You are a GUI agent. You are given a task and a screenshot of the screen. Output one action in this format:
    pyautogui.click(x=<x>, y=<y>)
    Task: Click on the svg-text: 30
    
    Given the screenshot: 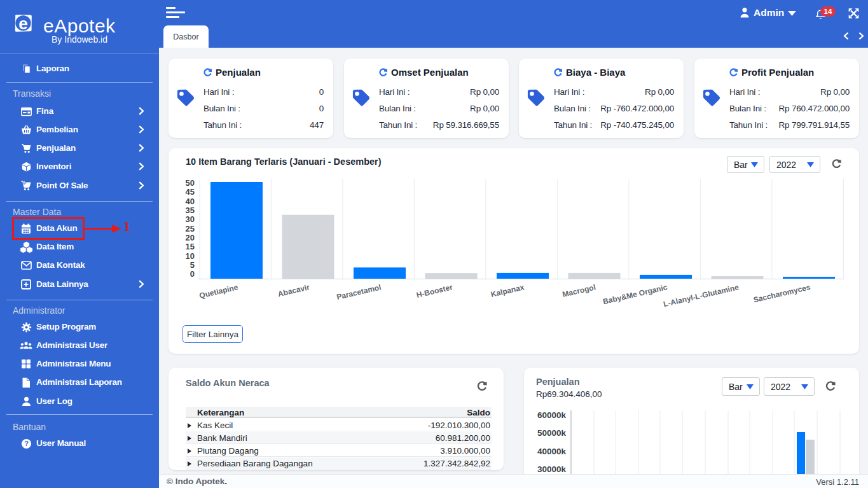 What is the action you would take?
    pyautogui.click(x=190, y=219)
    